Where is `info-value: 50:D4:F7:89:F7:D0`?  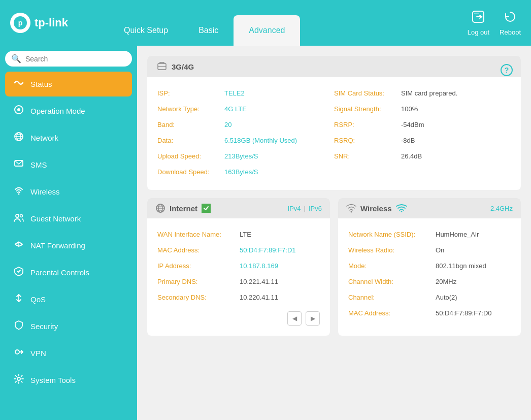
info-value: 50:D4:F7:89:F7:D0 is located at coordinates (464, 313).